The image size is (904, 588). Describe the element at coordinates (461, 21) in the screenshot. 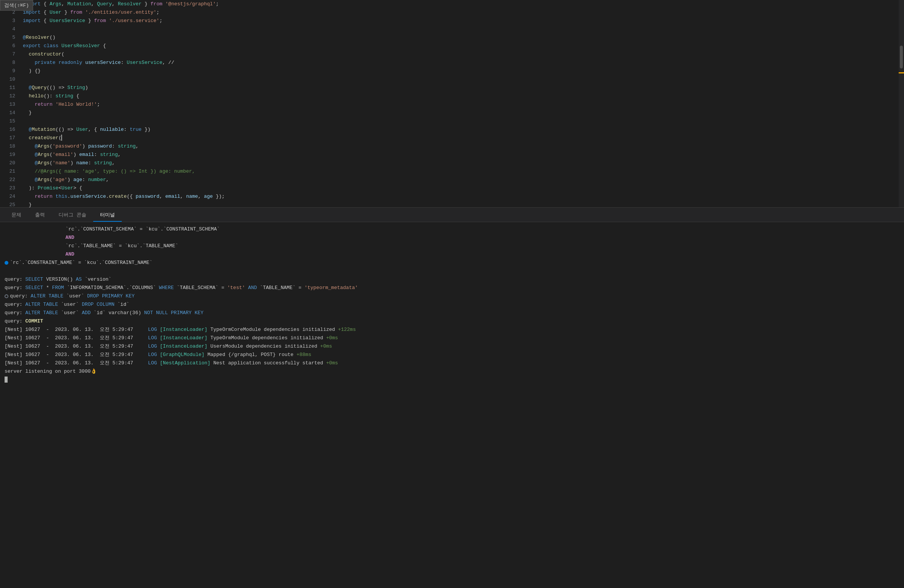

I see `code-line: import { UsersService } from './users.se…` at that location.